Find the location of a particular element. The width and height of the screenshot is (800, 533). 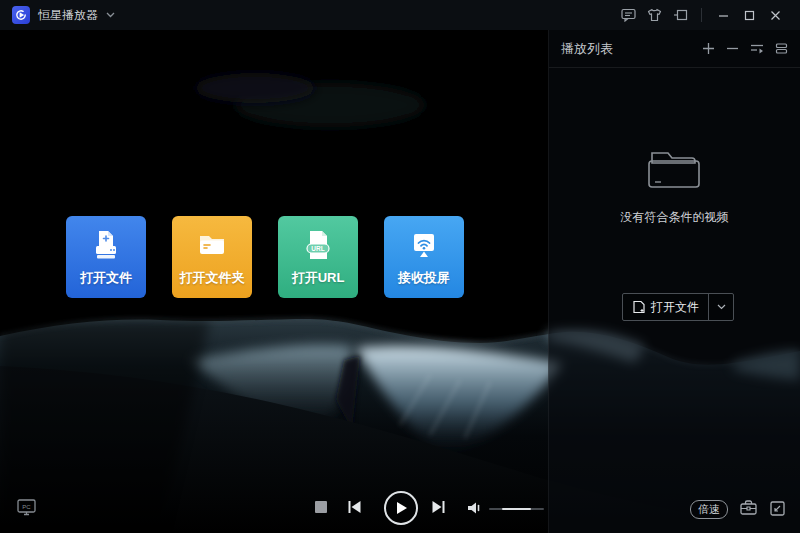

play-button is located at coordinates (401, 508).